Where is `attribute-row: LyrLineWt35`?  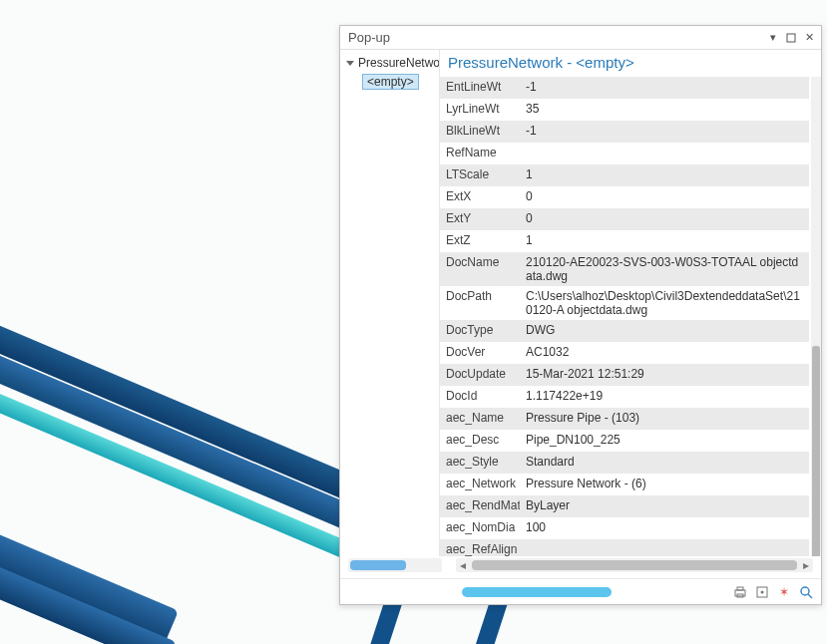 attribute-row: LyrLineWt35 is located at coordinates (630, 110).